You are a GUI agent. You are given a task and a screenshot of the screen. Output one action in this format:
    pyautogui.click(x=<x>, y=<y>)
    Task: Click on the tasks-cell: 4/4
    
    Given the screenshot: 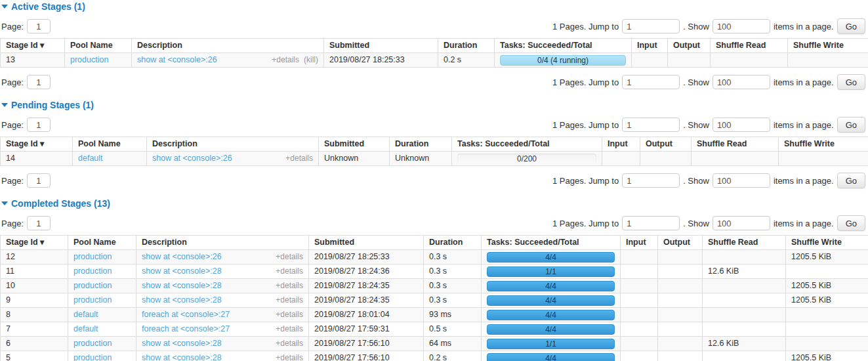 What is the action you would take?
    pyautogui.click(x=551, y=286)
    